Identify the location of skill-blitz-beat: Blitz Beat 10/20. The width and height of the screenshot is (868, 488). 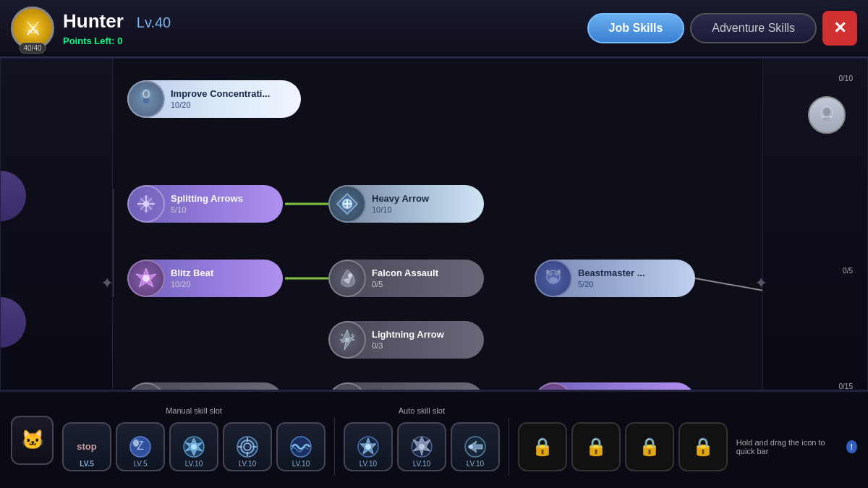
(205, 278).